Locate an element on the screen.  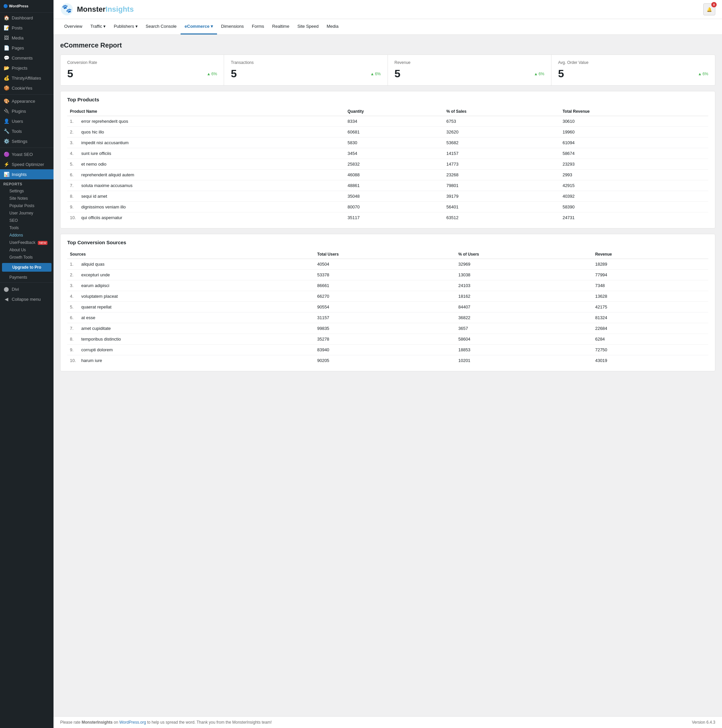
product-name: dignissimos veniam illo is located at coordinates (212, 207).